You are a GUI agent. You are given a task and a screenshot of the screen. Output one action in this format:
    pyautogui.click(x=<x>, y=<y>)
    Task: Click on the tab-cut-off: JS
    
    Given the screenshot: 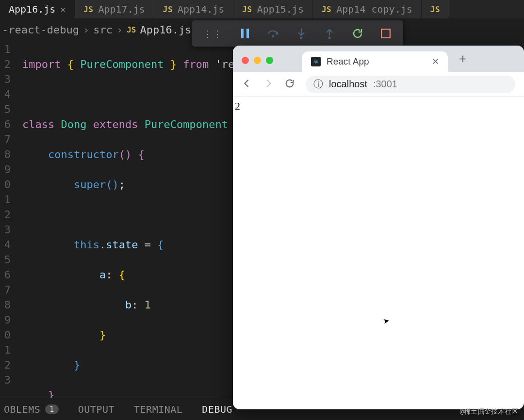 What is the action you would take?
    pyautogui.click(x=436, y=9)
    